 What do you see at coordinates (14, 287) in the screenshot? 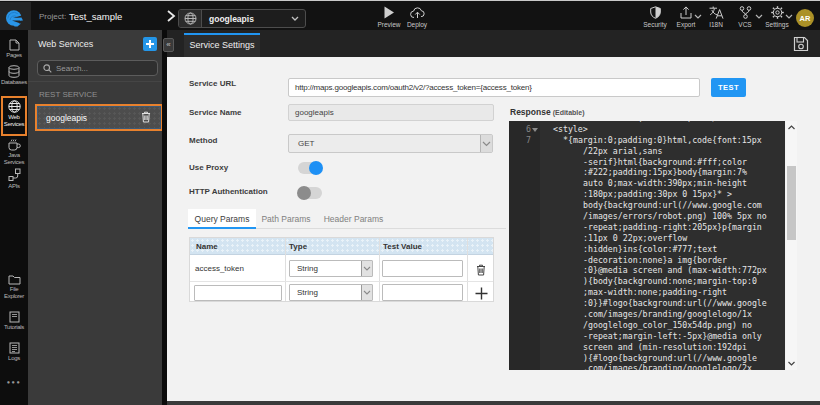
I see `rail-item-file-explorer: FileExplorer` at bounding box center [14, 287].